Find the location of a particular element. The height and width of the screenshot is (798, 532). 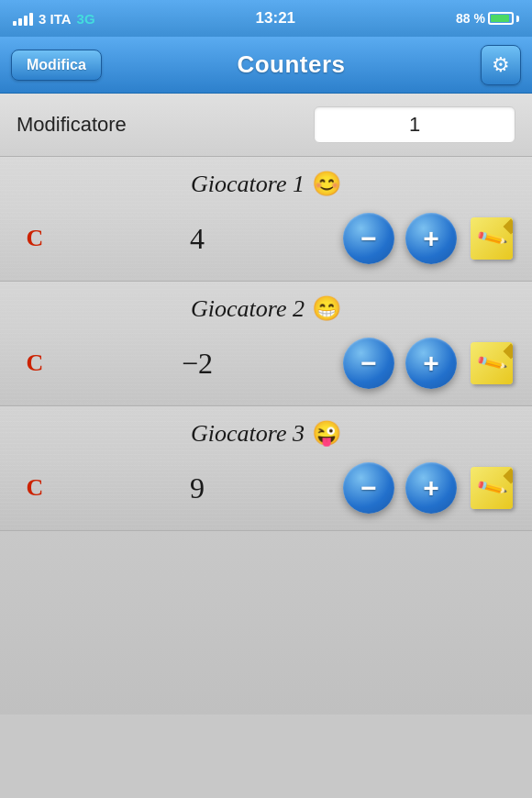

settings-button: ⚙ is located at coordinates (501, 65).